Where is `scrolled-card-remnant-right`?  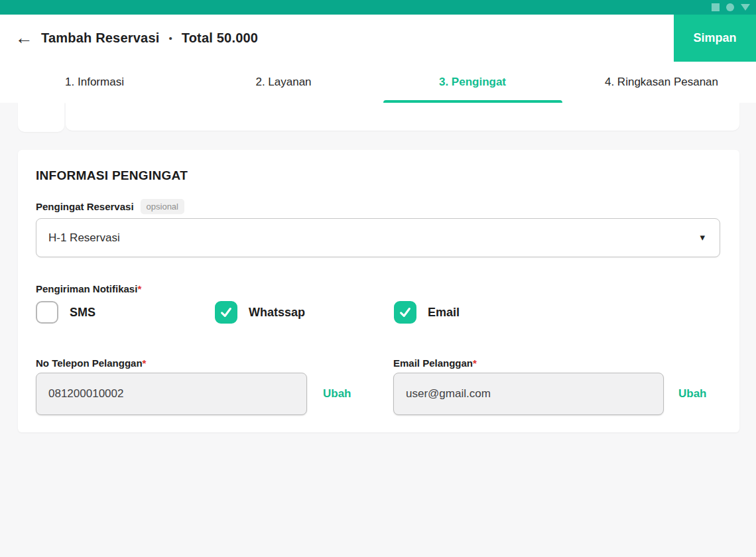 scrolled-card-remnant-right is located at coordinates (403, 117).